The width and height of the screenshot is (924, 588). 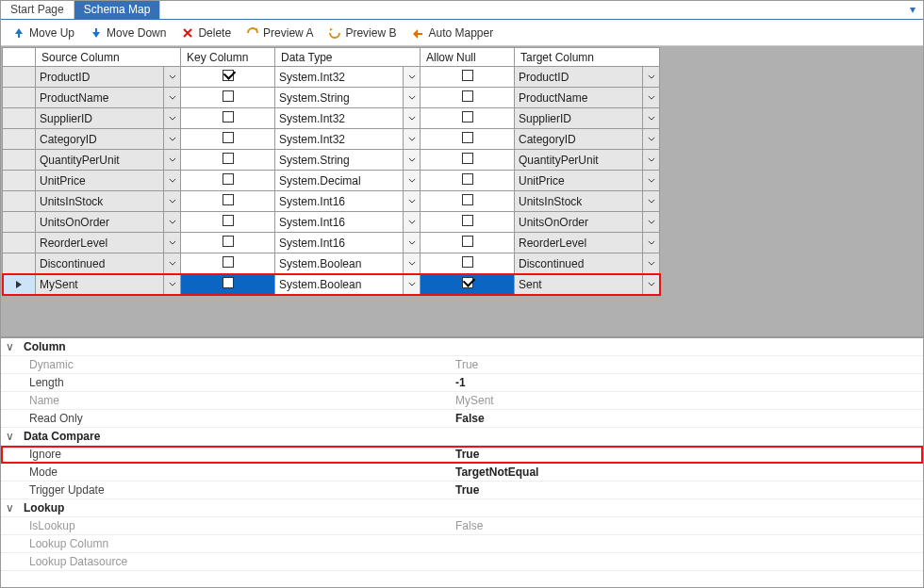 What do you see at coordinates (332, 181) in the screenshot?
I see `table-row: UnitPriceSystem.DecimalUnitPrice` at bounding box center [332, 181].